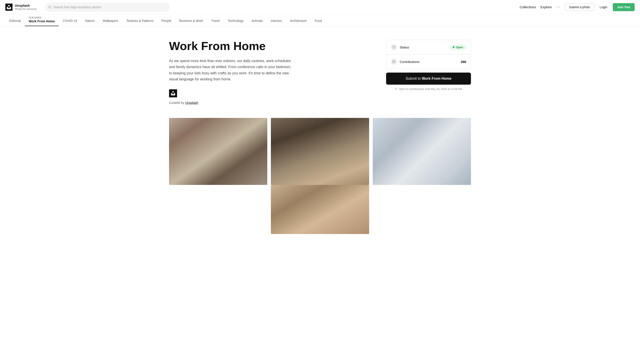  Describe the element at coordinates (430, 89) in the screenshot. I see `deadline-text: Open to contributions until May 29, 2020…` at that location.